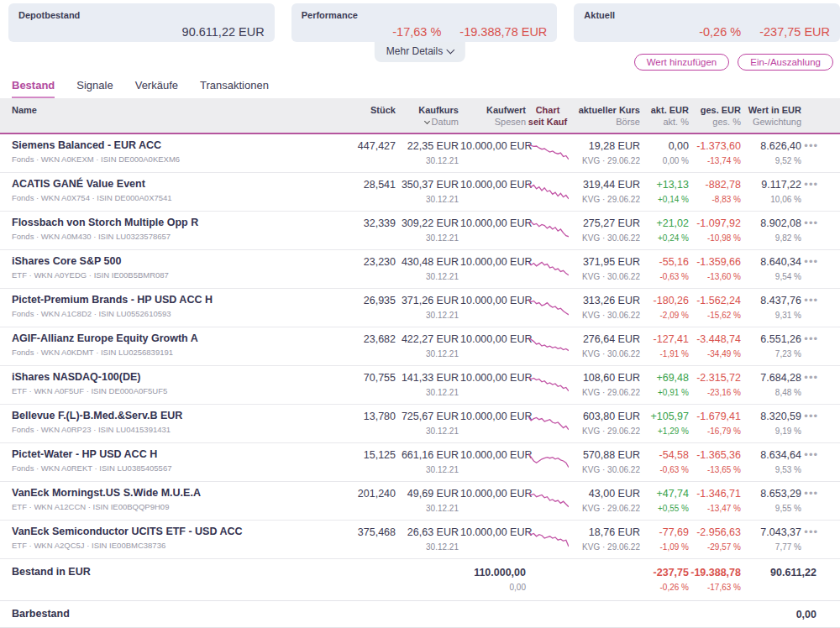  What do you see at coordinates (144, 494) in the screenshot?
I see `fund-name-link: VanEck Morningst.US S.Wide M.U.E.A` at bounding box center [144, 494].